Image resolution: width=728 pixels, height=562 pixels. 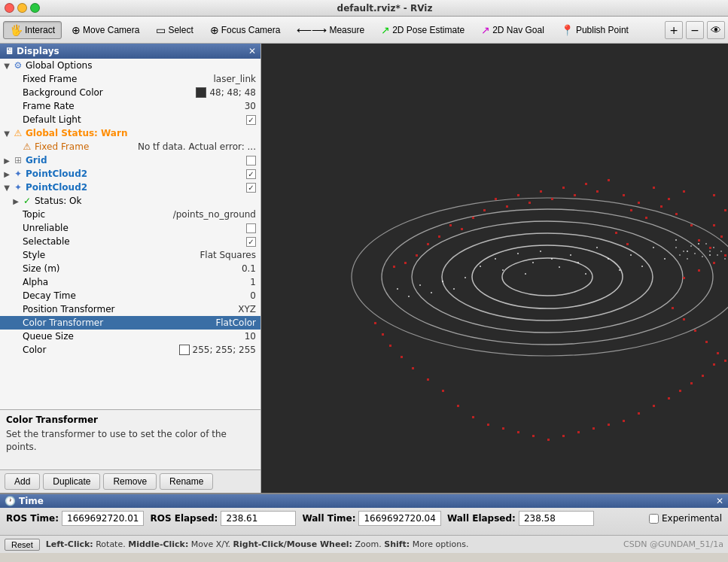 I want to click on pose-estimate-button: ↗ 2D Pose Estimate, so click(x=423, y=30).